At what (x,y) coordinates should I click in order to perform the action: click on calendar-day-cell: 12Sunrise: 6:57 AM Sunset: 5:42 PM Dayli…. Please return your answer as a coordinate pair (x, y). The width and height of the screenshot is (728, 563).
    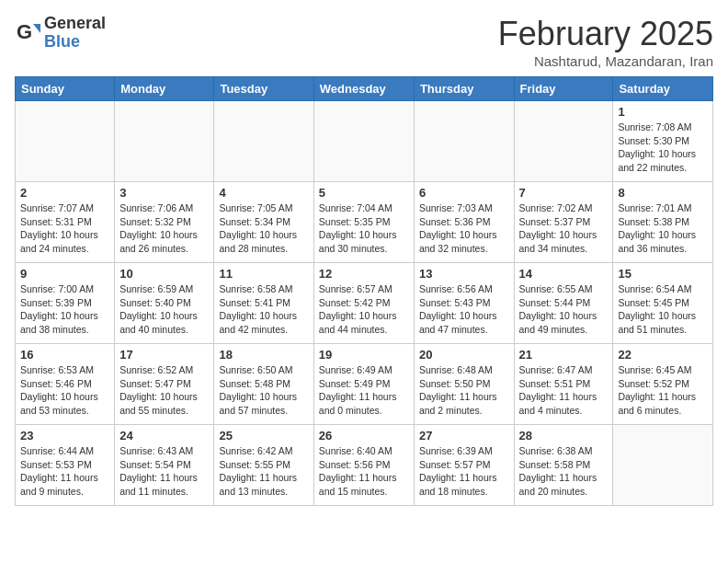
    Looking at the image, I should click on (364, 304).